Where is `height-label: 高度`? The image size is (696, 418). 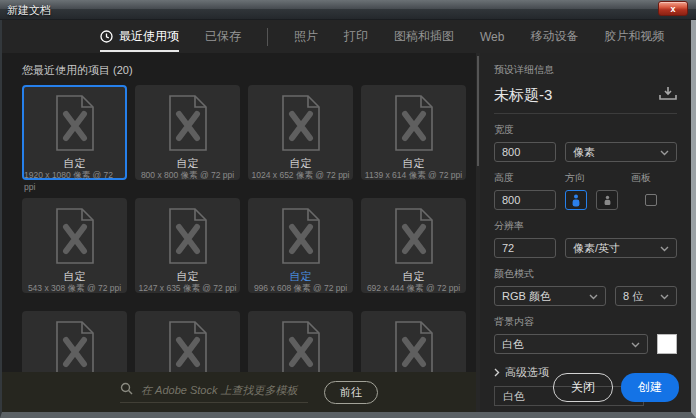
height-label: 高度 is located at coordinates (530, 178).